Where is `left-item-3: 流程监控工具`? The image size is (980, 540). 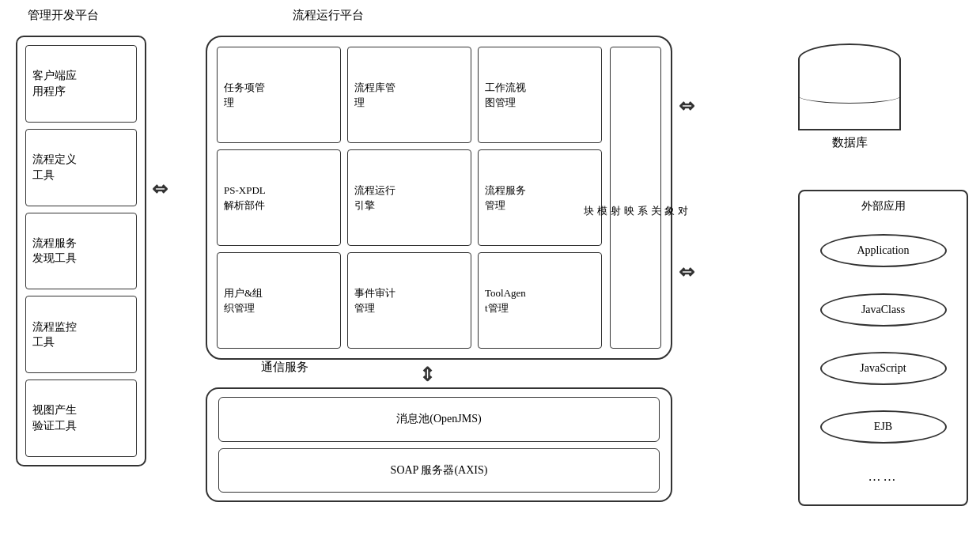
left-item-3: 流程监控工具 is located at coordinates (81, 334).